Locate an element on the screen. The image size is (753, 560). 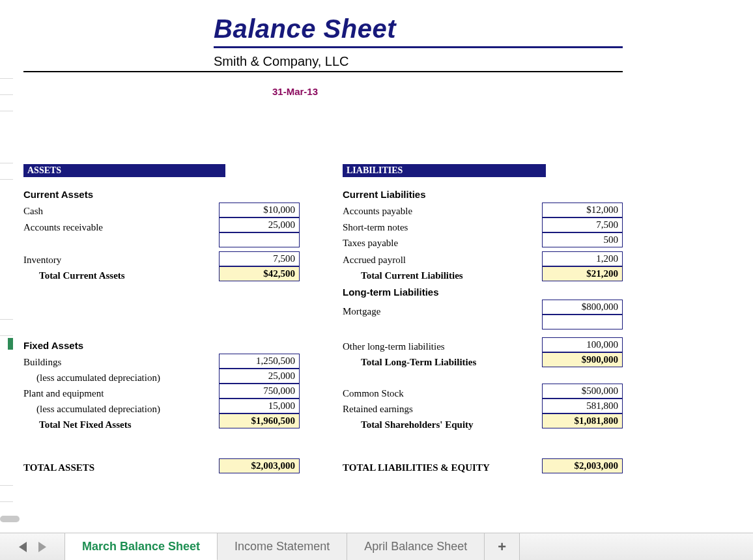
longterm-liab-heading: Long-term Liabilities is located at coordinates (391, 292).